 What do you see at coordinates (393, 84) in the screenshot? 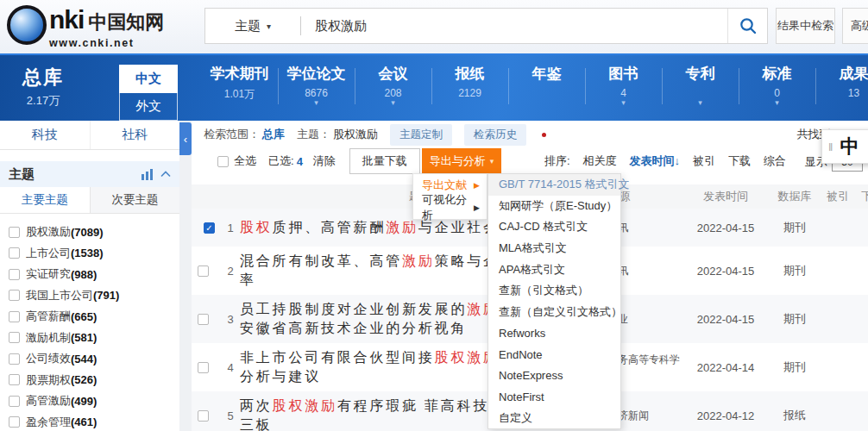
I see `nav-item: 会议208▾` at bounding box center [393, 84].